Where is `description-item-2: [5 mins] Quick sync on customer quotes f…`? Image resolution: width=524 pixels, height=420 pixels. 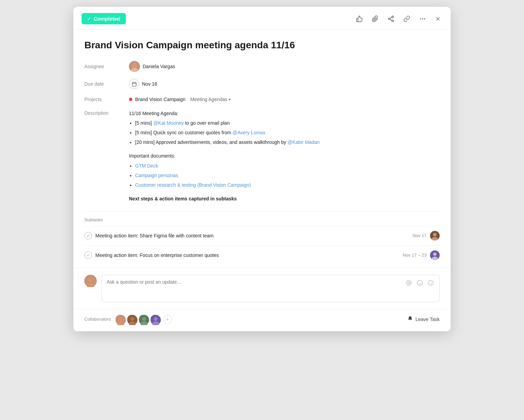
description-item-2: [5 mins] Quick sync on customer quotes f… is located at coordinates (227, 133).